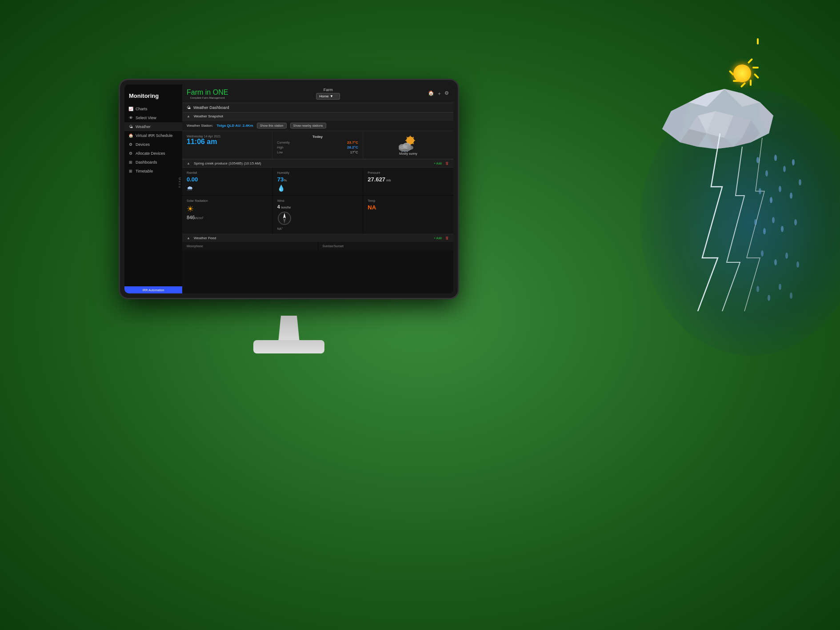  What do you see at coordinates (131, 153) in the screenshot?
I see `allocate-icon: ⚙` at bounding box center [131, 153].